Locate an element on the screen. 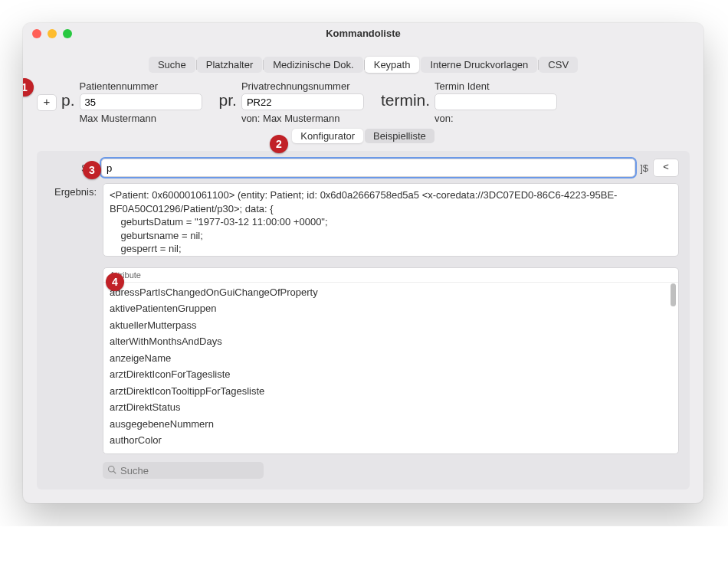 The width and height of the screenshot is (728, 586). scrollbar-thumb is located at coordinates (673, 295).